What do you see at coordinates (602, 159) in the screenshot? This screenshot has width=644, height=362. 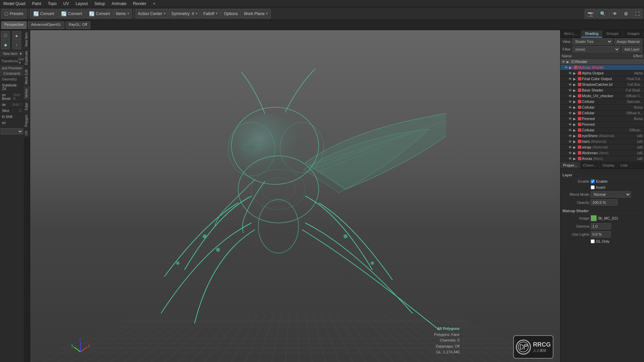 I see `shader-row-thorax: 👁 ▶ thorax (Item) (all)` at bounding box center [602, 159].